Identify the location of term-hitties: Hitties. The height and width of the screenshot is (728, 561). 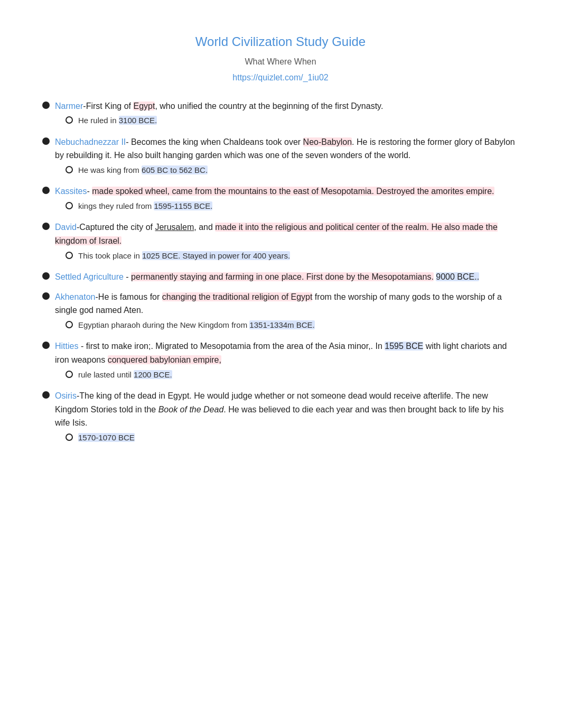
(67, 346).